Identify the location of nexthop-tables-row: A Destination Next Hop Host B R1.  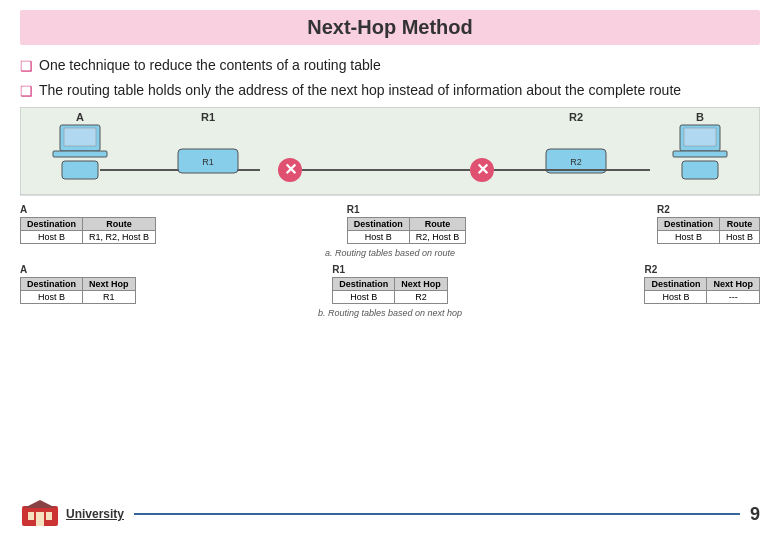
(390, 284).